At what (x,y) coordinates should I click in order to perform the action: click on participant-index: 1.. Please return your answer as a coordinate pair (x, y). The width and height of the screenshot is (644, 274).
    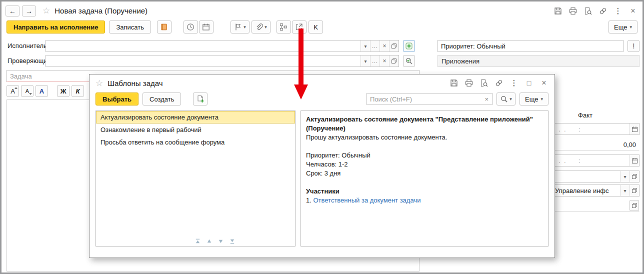
    Looking at the image, I should click on (309, 200).